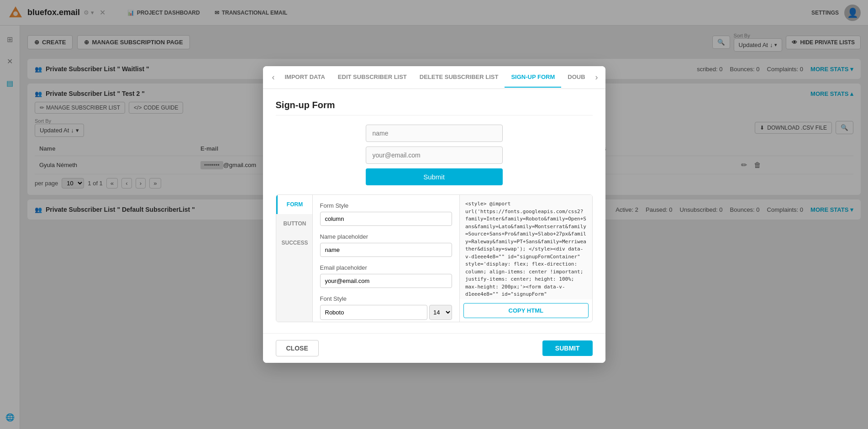 The height and width of the screenshot is (429, 868). Describe the element at coordinates (568, 348) in the screenshot. I see `submit-modal-button: SUBMIT` at that location.